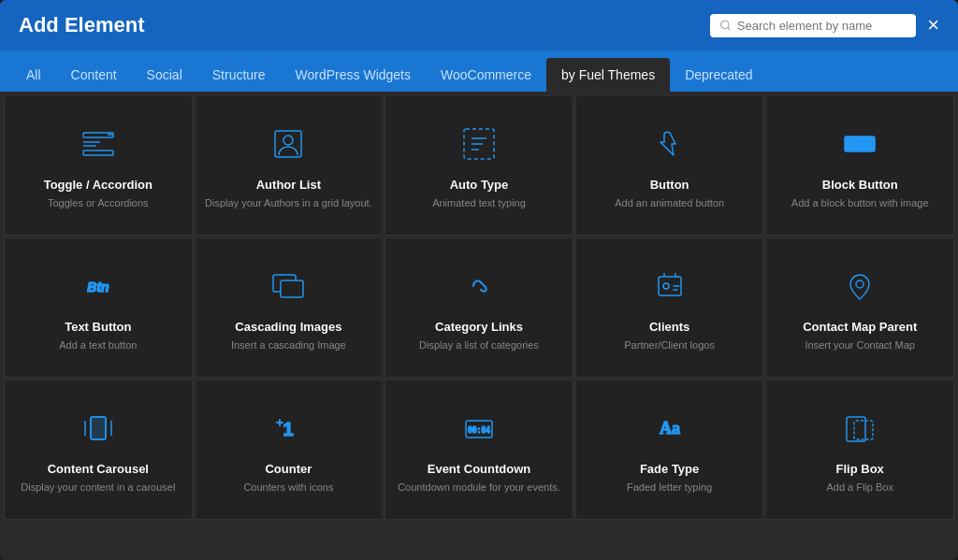  I want to click on element-desc: Add a text button, so click(97, 346).